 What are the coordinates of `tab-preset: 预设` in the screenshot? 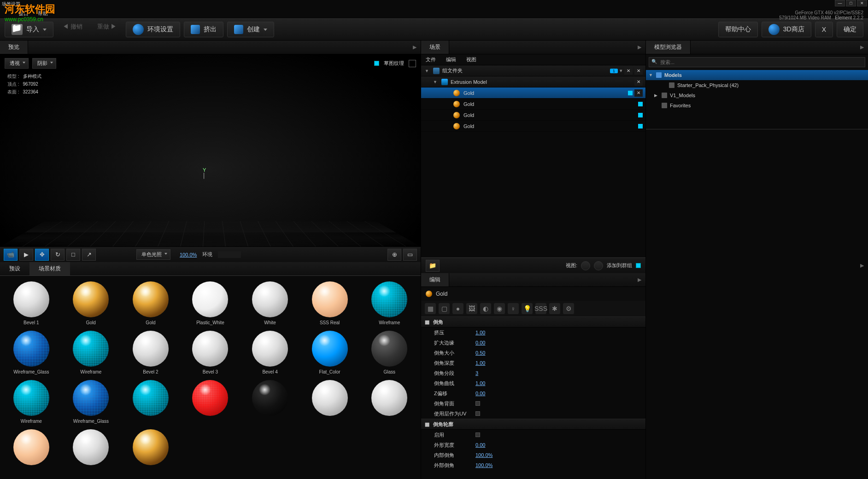 It's located at (15, 269).